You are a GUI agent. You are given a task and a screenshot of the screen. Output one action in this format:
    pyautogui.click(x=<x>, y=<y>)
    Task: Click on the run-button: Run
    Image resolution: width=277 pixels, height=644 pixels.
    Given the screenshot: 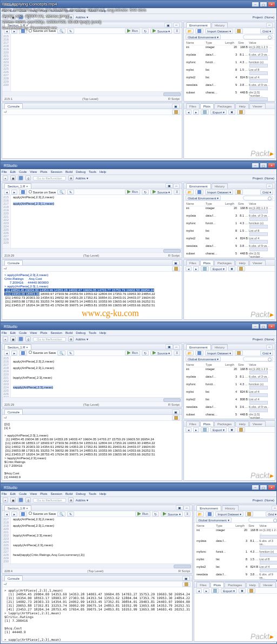 What is the action you would take?
    pyautogui.click(x=133, y=192)
    